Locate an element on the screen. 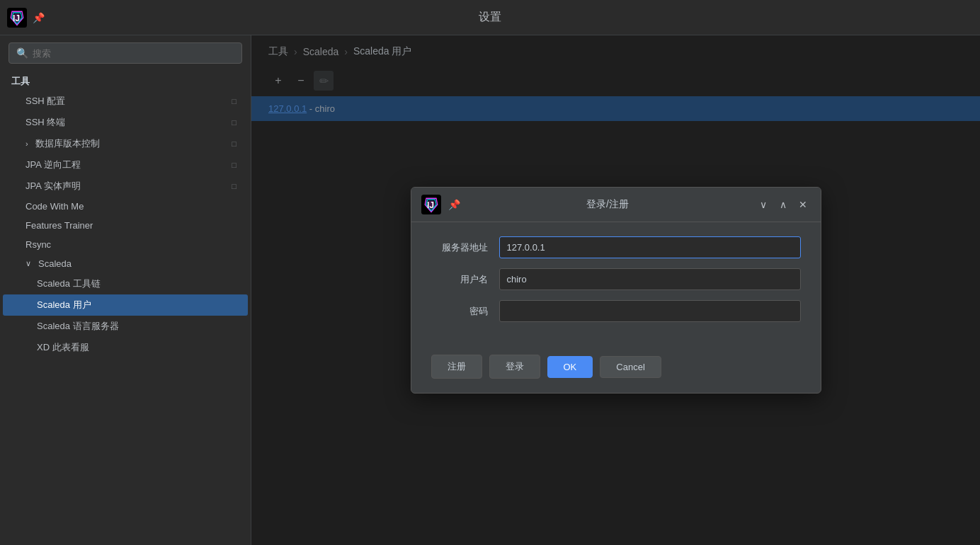 Image resolution: width=980 pixels, height=545 pixels. sidebar-item-db-version-control: › 数据库版本控制 □ is located at coordinates (125, 144).